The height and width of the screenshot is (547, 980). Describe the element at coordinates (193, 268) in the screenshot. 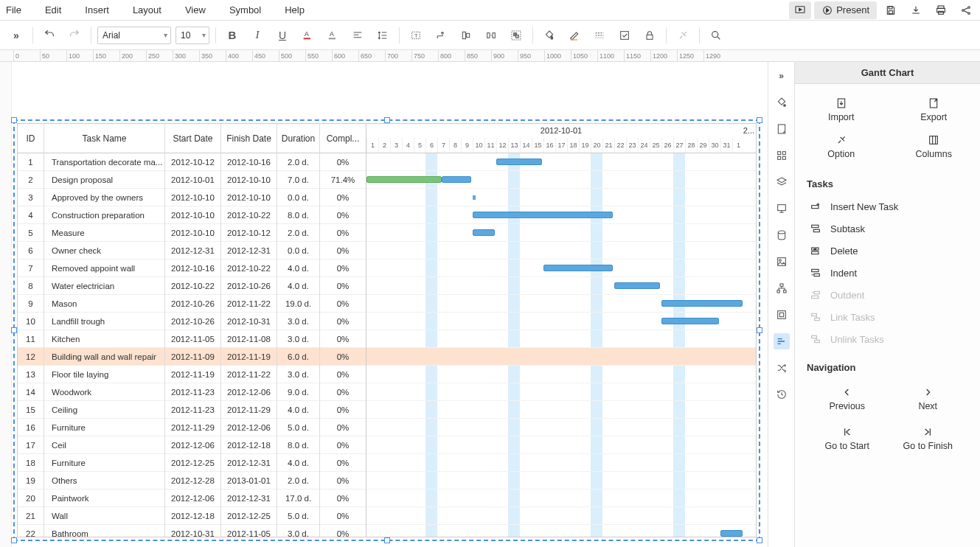

I see `table-cell: 2012-10-16` at that location.